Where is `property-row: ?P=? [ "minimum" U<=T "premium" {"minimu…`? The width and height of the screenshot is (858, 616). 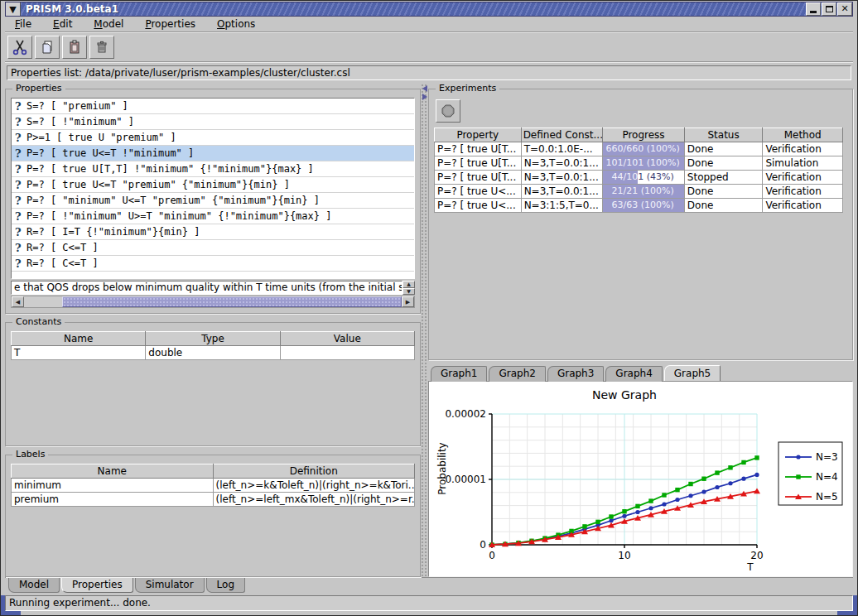
property-row: ?P=? [ "minimum" U<=T "premium" {"minimu… is located at coordinates (213, 200).